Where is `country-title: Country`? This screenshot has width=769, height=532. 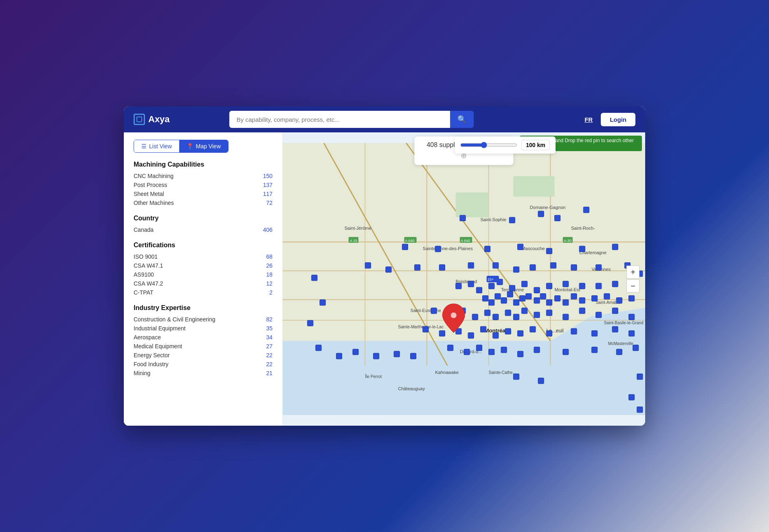
country-title: Country is located at coordinates (203, 218).